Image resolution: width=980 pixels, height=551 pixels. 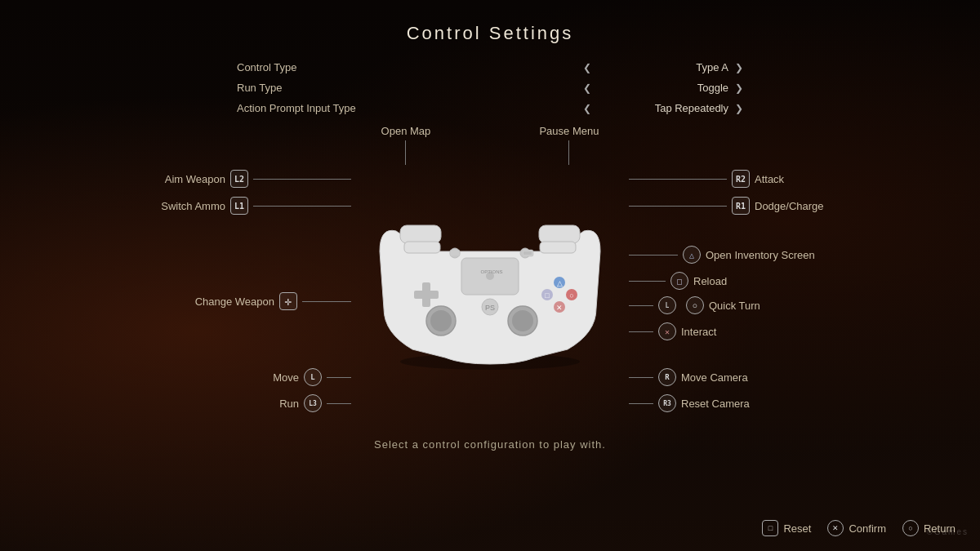 I want to click on dpad-badge: ✛, so click(x=288, y=301).